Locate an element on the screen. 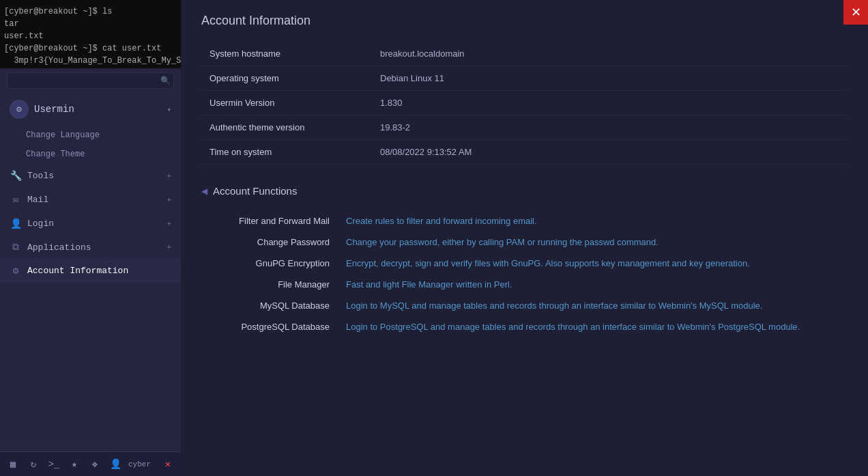 The height and width of the screenshot is (476, 868). login-arrow-icon: + is located at coordinates (169, 224).